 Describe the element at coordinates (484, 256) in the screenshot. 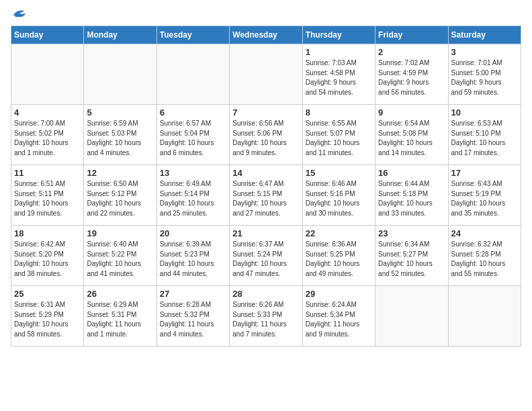

I see `calendar-cell: 24Sunrise: 6:32 AM Sunset: 5:28 PM Dayli…` at that location.